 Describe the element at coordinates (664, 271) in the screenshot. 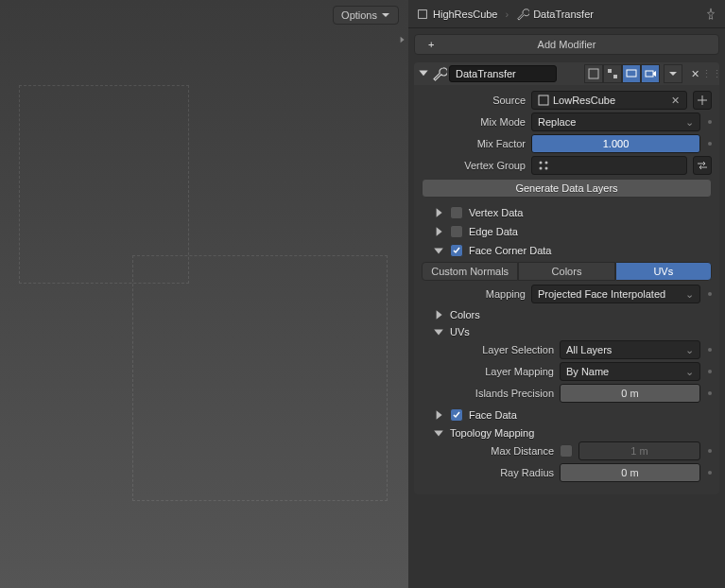

I see `tab-uvs: UVs` at that location.